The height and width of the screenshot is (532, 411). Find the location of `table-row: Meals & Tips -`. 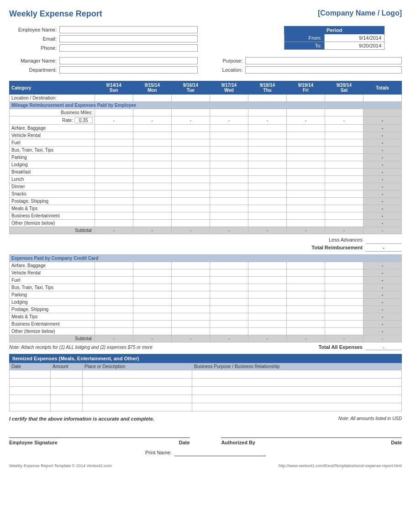

table-row: Meals & Tips - is located at coordinates (206, 316).